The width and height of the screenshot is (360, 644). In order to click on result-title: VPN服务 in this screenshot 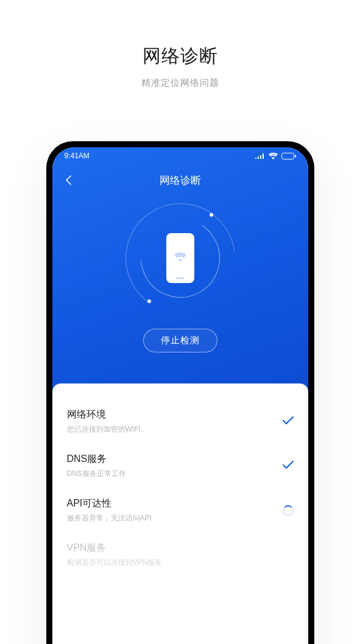, I will do `click(180, 548)`.